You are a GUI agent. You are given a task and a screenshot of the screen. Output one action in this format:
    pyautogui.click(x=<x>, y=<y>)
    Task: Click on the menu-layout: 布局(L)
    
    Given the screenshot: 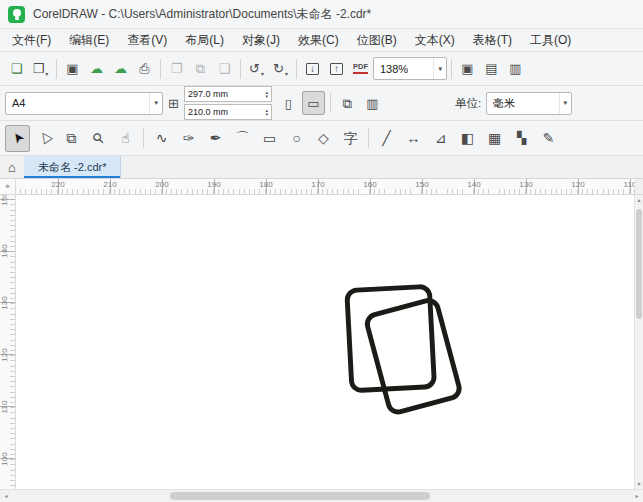 What is the action you would take?
    pyautogui.click(x=204, y=40)
    